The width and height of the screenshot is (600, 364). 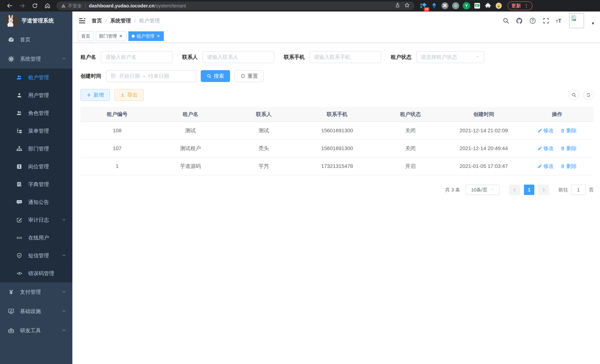 What do you see at coordinates (36, 220) in the screenshot?
I see `sidebar-item-audit-log: 审计日志` at bounding box center [36, 220].